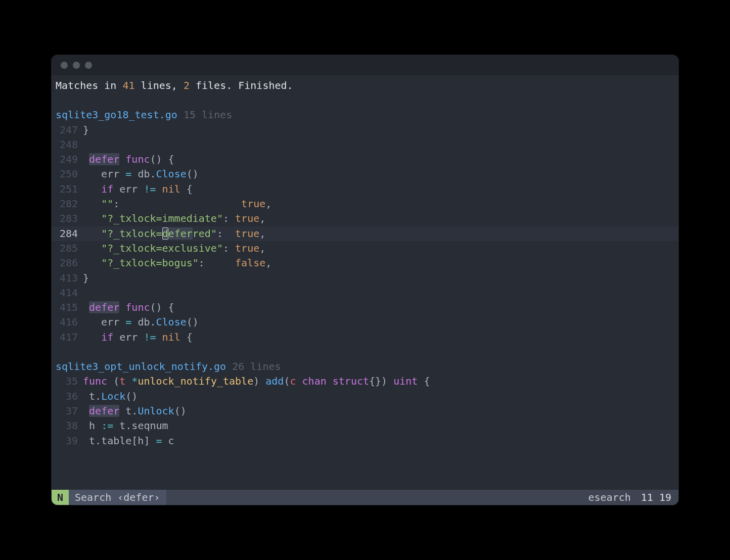 This screenshot has height=560, width=730. What do you see at coordinates (381, 263) in the screenshot?
I see `code-text: "?_txlock=bogus": false,` at bounding box center [381, 263].